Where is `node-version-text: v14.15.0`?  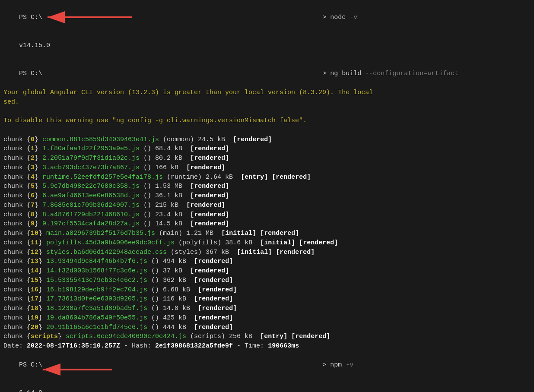 node-version-text: v14.15.0 is located at coordinates (35, 46).